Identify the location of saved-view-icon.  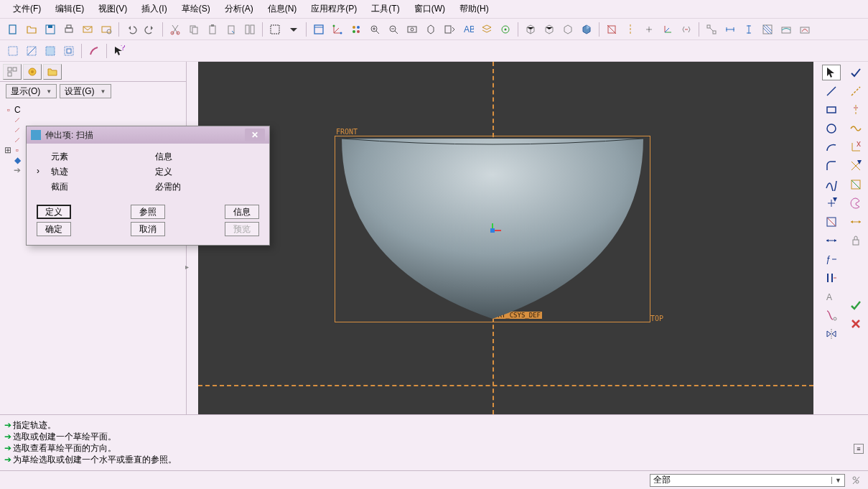
(449, 29).